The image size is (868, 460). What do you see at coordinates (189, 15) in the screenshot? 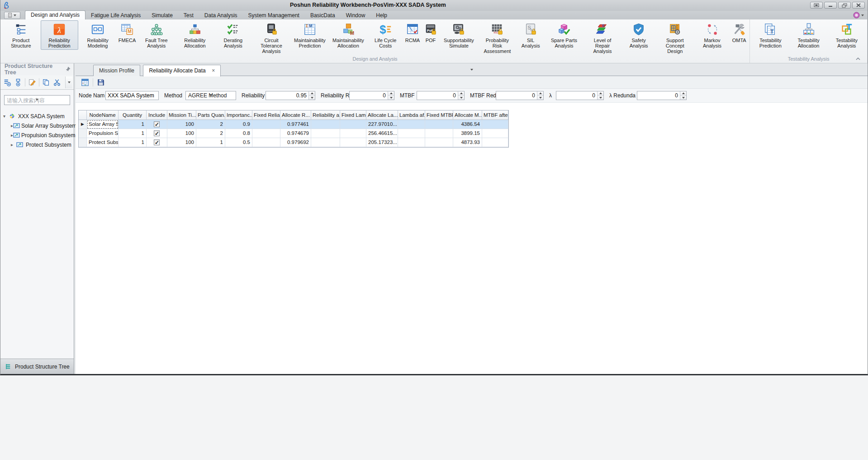
I see `menu-item-test: Test` at bounding box center [189, 15].